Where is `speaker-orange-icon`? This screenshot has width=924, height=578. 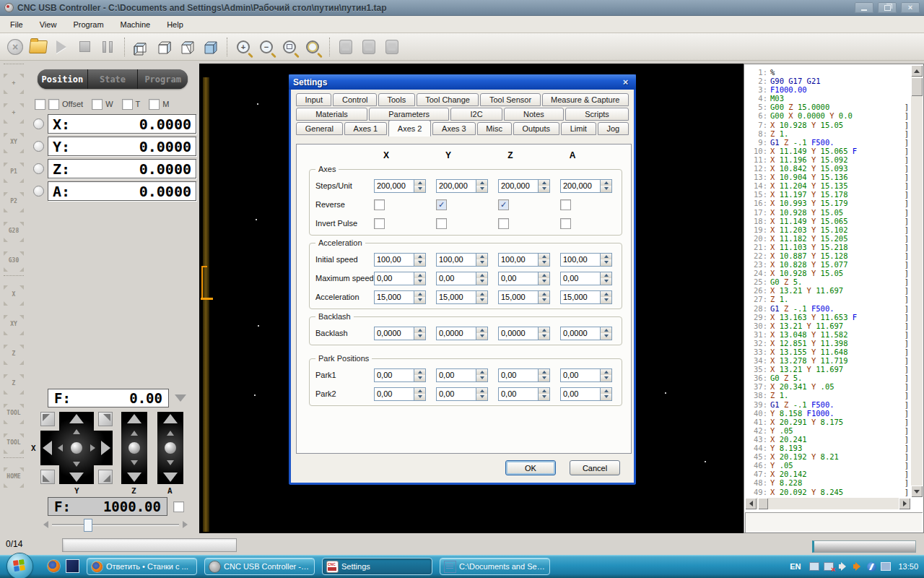 speaker-orange-icon is located at coordinates (858, 566).